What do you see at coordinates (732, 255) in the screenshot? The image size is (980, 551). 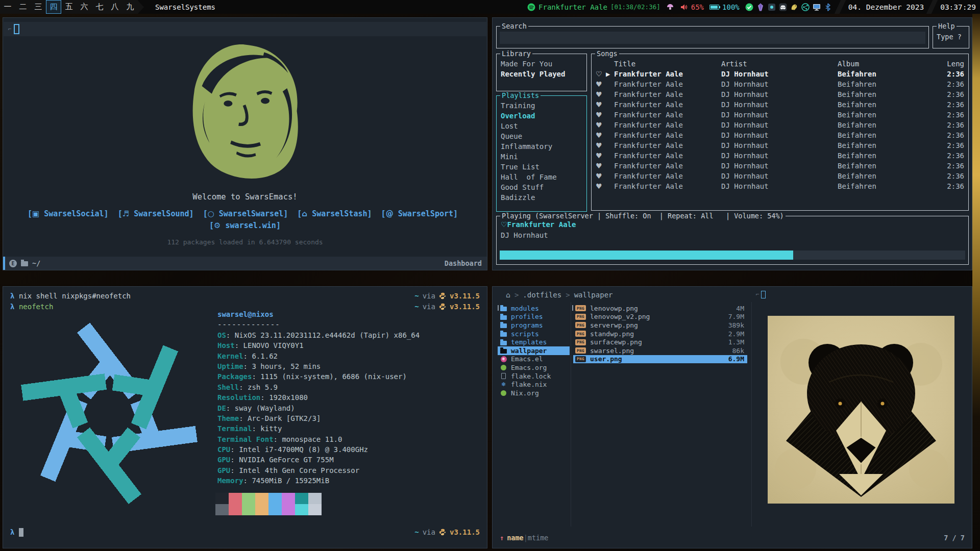 I see `seek-bar` at bounding box center [732, 255].